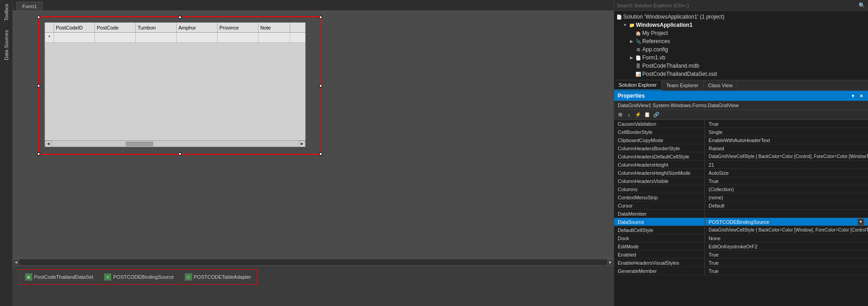  Describe the element at coordinates (741, 173) in the screenshot. I see `prop-colheaderheightmode: ColumnHeadersHeightSizeMode AutoSize` at that location.